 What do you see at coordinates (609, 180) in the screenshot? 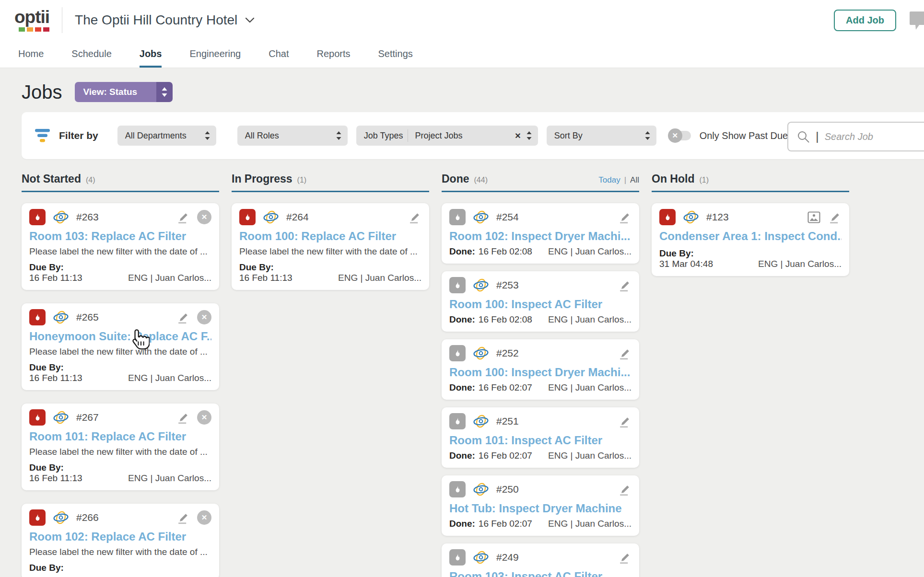
I see `today-link: Today` at bounding box center [609, 180].